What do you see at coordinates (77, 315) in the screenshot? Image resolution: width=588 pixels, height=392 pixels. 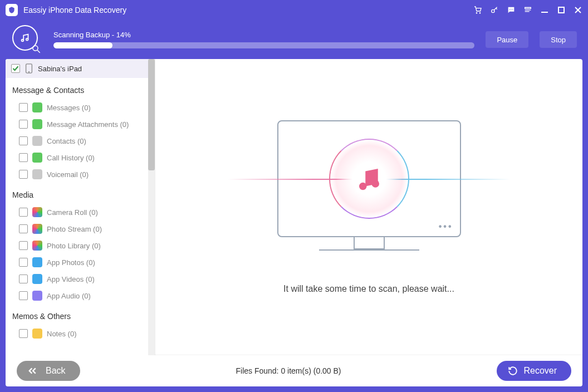 I see `section-head: Memos & Others` at bounding box center [77, 315].